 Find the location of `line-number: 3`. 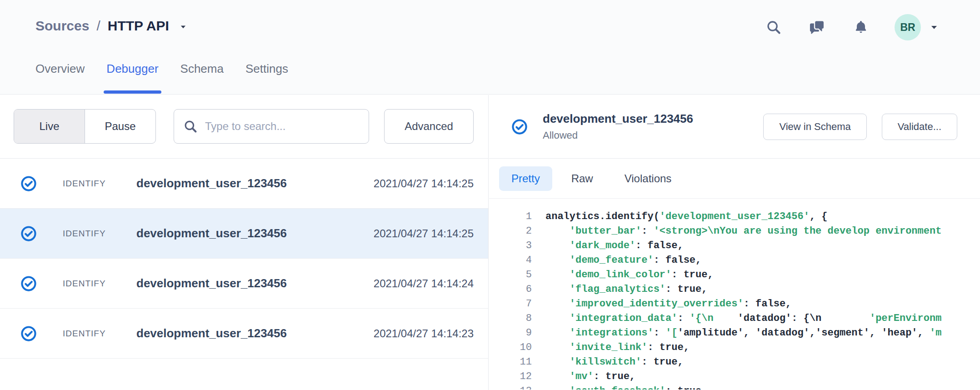

line-number: 3 is located at coordinates (510, 246).